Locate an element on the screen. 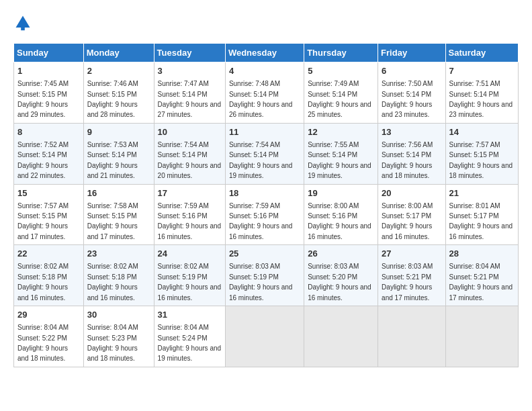  day-info: Sunrise: 7:47 AMSunset: 5:14 PMDaylight:… is located at coordinates (189, 99).